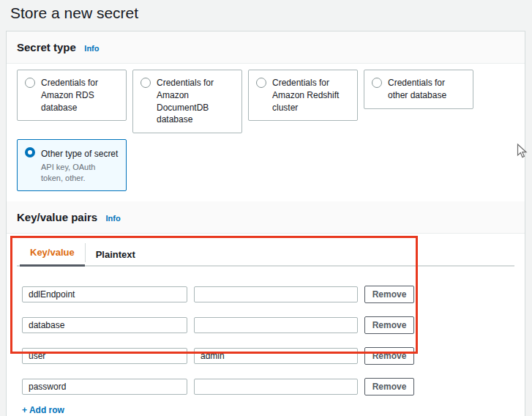  What do you see at coordinates (72, 95) in the screenshot?
I see `option-rds-credentials: Credentials for Amazon RDS database` at bounding box center [72, 95].